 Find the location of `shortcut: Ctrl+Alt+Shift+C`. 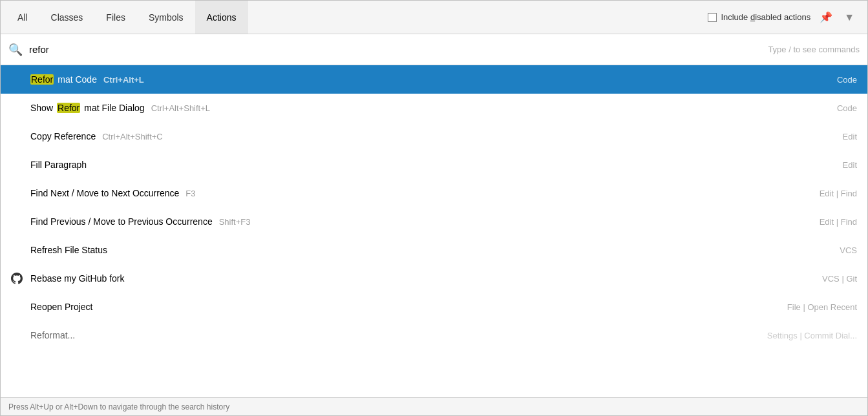

shortcut: Ctrl+Alt+Shift+C is located at coordinates (132, 137).